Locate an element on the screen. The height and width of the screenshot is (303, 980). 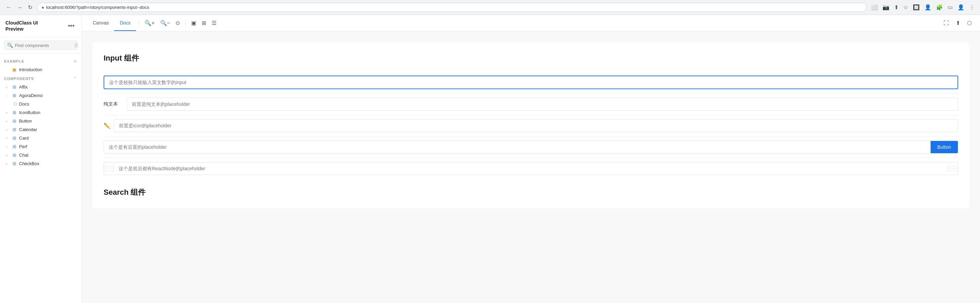
sidebar-item-label: Chat is located at coordinates (24, 155).